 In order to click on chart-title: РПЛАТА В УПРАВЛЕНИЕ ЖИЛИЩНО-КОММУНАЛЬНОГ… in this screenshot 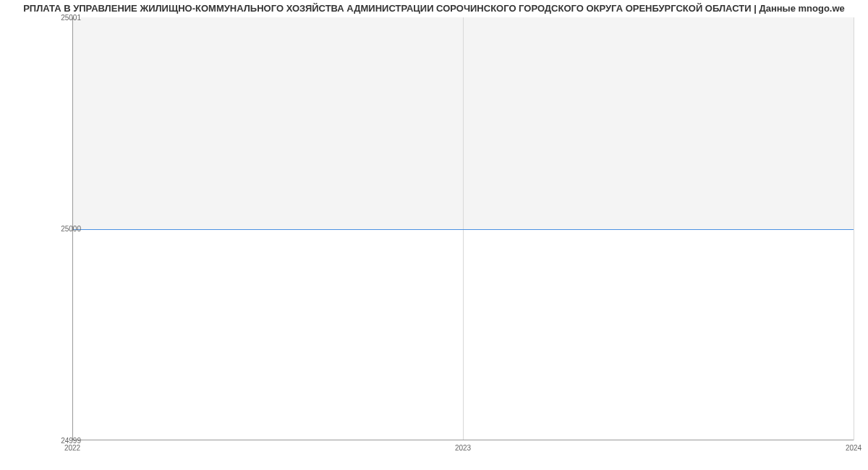, I will do `click(434, 9)`.